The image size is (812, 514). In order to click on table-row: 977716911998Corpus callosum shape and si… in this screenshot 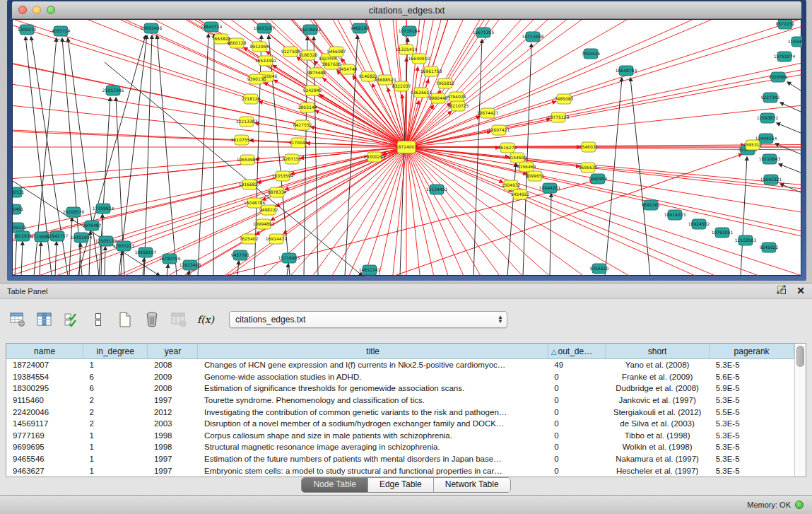, I will do `click(400, 436)`.